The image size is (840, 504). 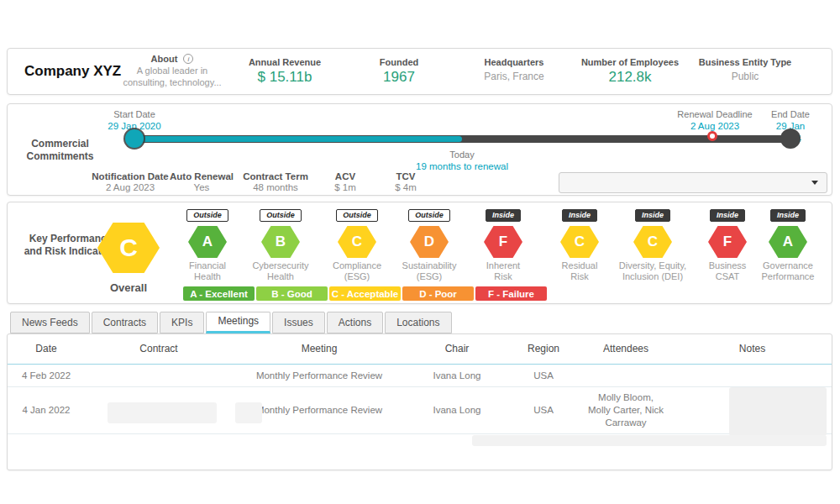 What do you see at coordinates (543, 349) in the screenshot?
I see `column-header-region: Region` at bounding box center [543, 349].